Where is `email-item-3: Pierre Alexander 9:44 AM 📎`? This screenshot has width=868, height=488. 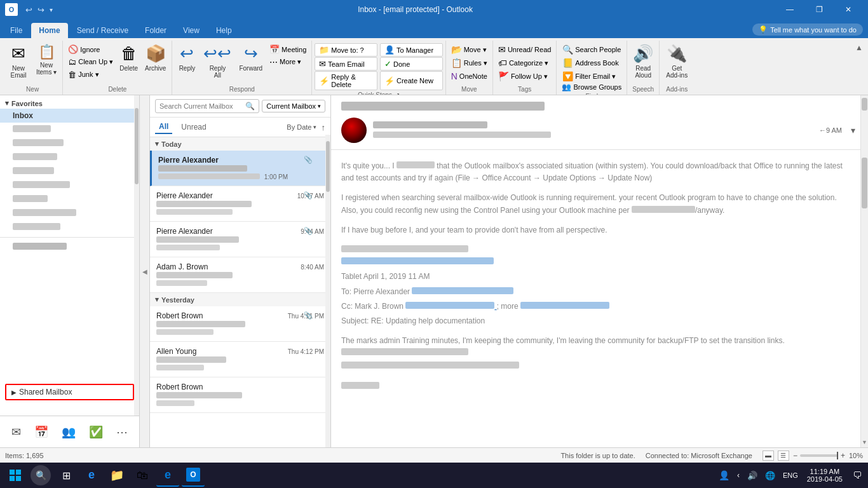
email-item-3: Pierre Alexander 9:44 AM 📎 is located at coordinates (240, 240).